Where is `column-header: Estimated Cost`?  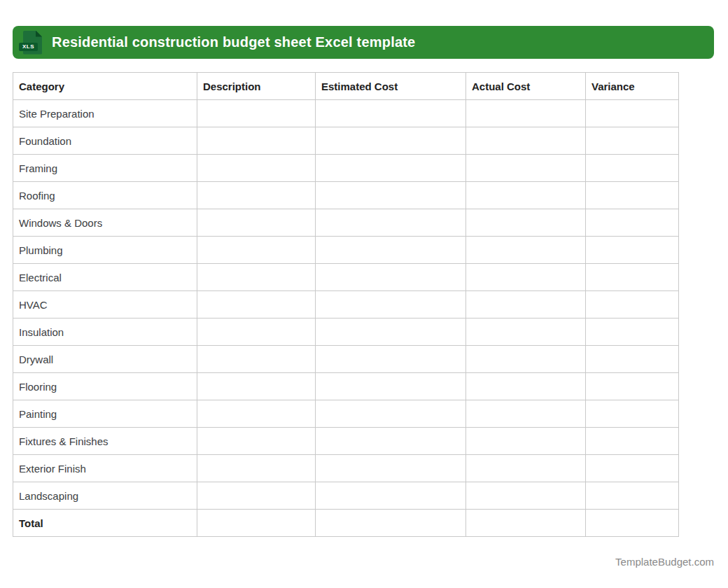
column-header: Estimated Cost is located at coordinates (391, 87).